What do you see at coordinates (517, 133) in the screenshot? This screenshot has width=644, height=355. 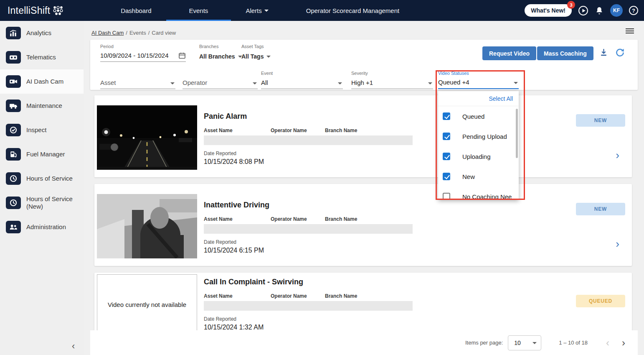 I see `dropdown-scrollbar` at bounding box center [517, 133].